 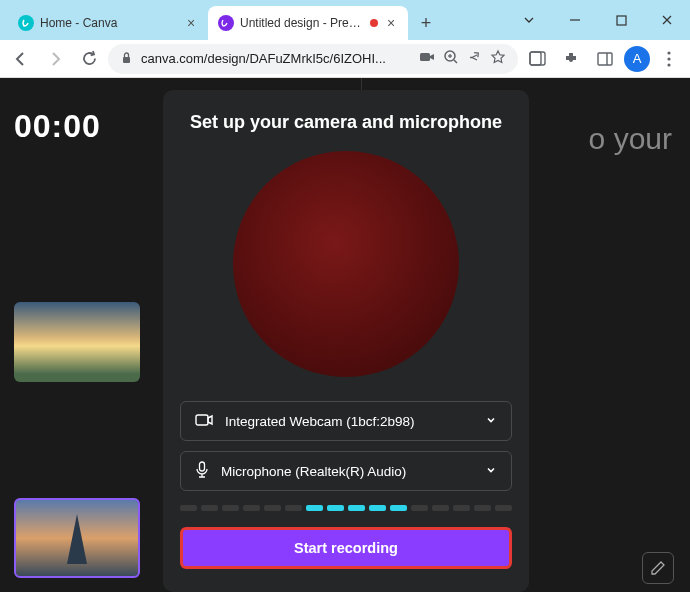 I want to click on tab-title: Untitled design - Presen, so click(x=302, y=23).